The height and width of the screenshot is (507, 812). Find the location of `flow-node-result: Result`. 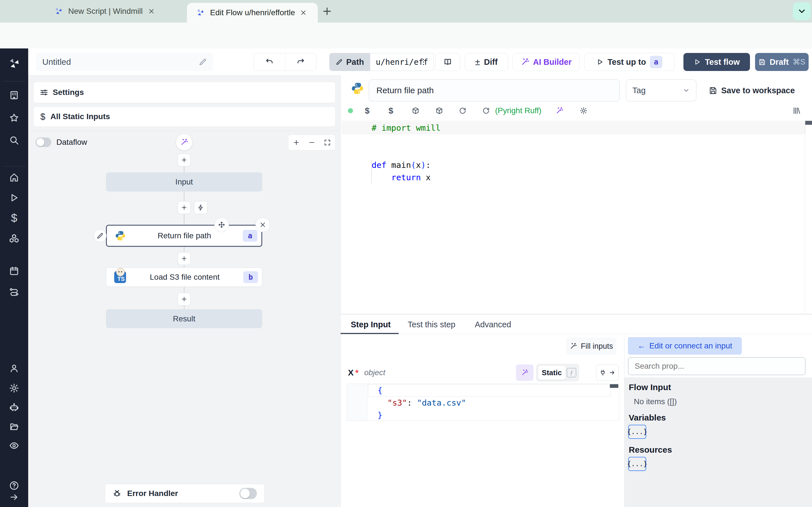

flow-node-result: Result is located at coordinates (184, 319).